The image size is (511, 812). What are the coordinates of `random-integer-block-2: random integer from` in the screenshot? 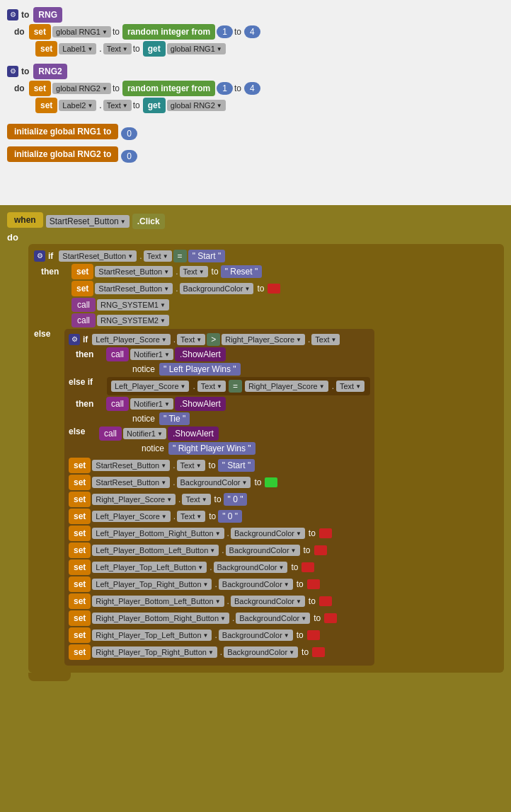 It's located at (168, 88).